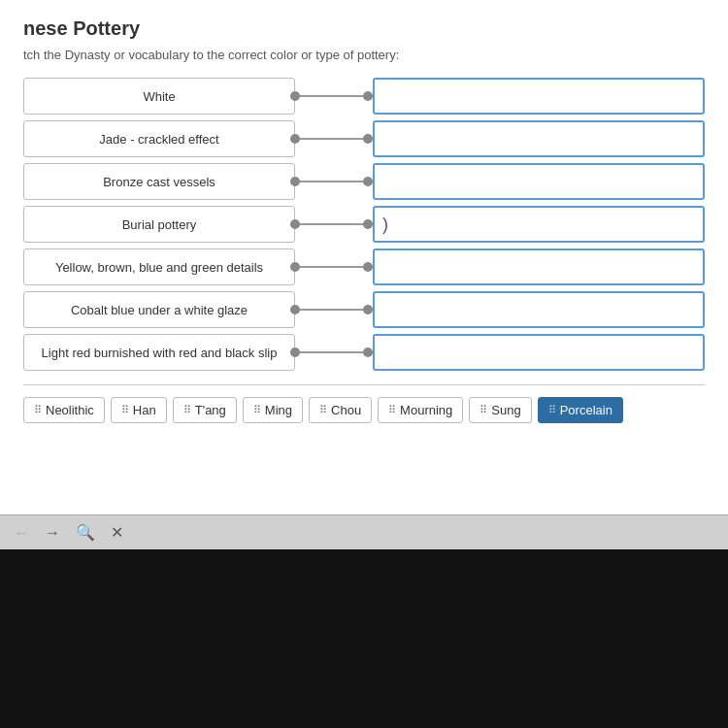  Describe the element at coordinates (21, 533) in the screenshot. I see `back-button: ←` at that location.